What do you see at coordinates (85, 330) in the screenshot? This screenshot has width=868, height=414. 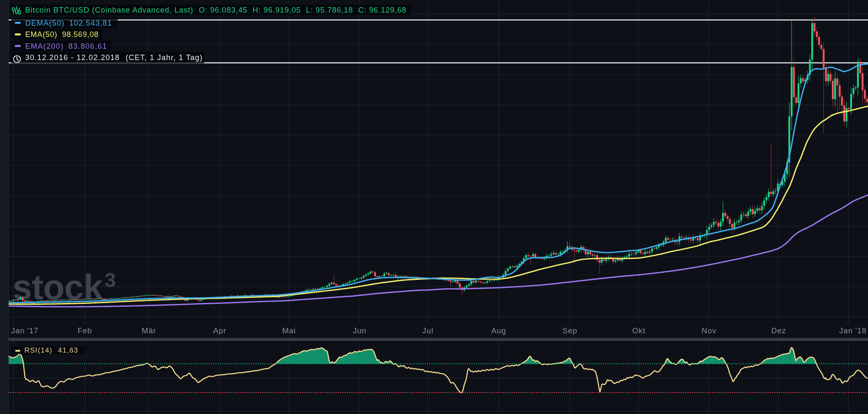 I see `svg-text: Feb` at bounding box center [85, 330].